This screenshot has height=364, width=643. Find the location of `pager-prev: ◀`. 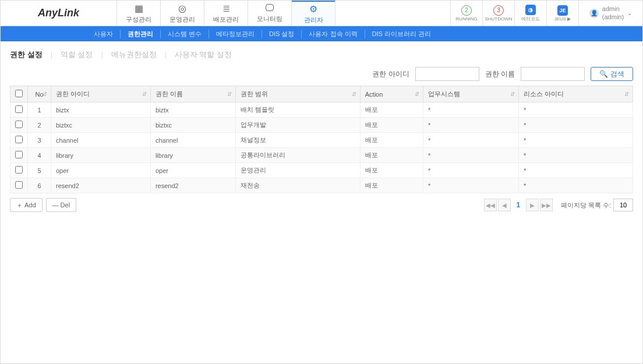

pager-prev: ◀ is located at coordinates (504, 205).